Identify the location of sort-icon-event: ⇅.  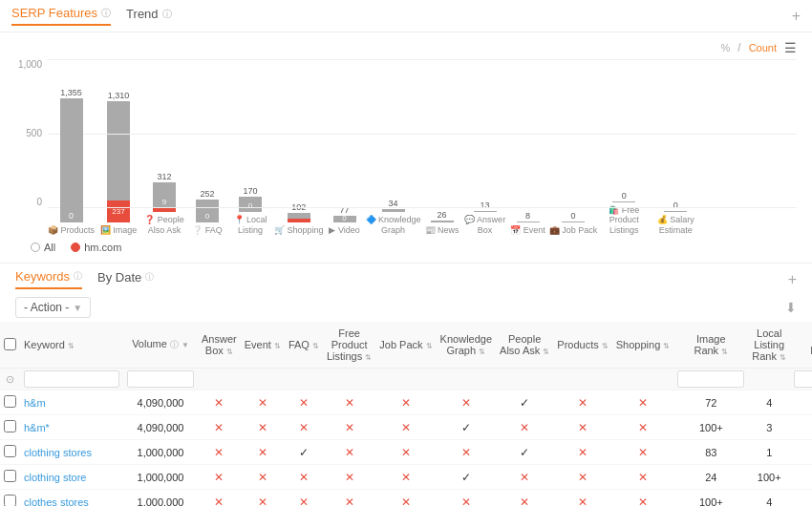
(277, 346).